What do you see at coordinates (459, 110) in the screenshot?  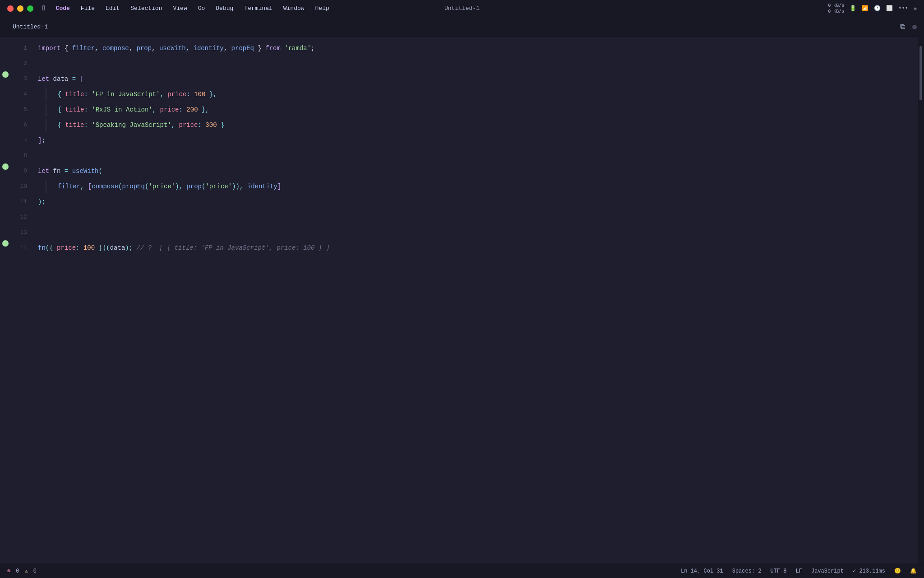 I see `table-row: 5 { title: 'RxJS in Action', price: 200 …` at bounding box center [459, 110].